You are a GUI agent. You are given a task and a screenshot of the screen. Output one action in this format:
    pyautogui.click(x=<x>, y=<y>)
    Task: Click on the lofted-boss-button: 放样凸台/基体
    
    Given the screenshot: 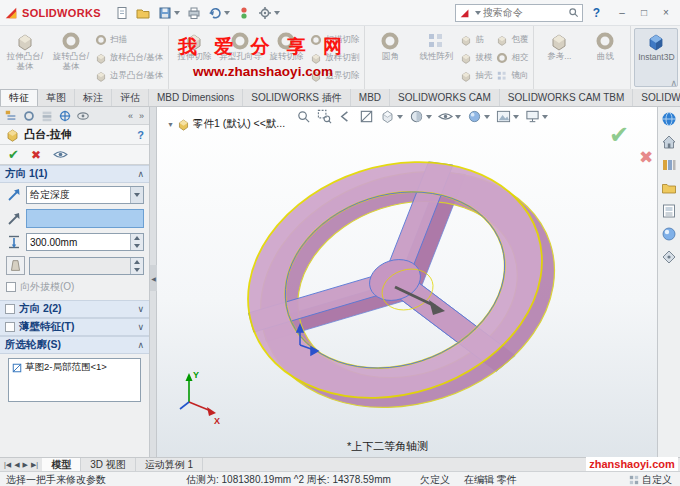 What is the action you would take?
    pyautogui.click(x=130, y=58)
    